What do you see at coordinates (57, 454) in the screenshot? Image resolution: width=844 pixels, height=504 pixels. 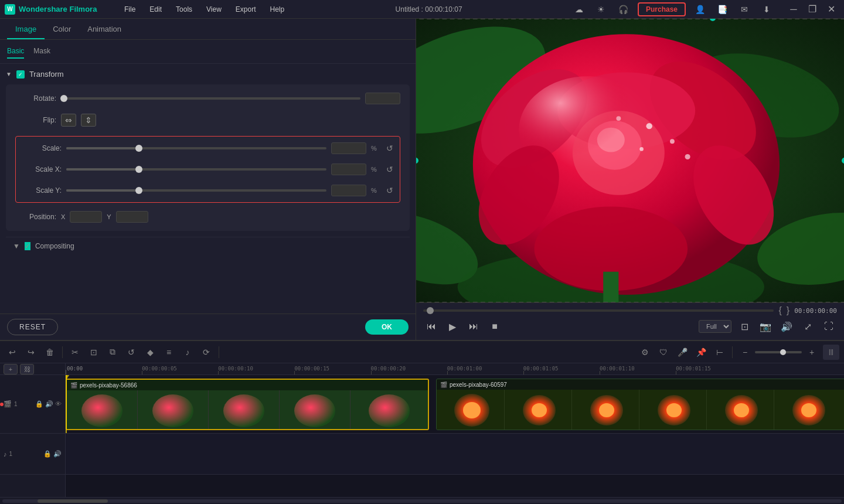 I see `audio-mute-button: 🔊` at bounding box center [57, 454].